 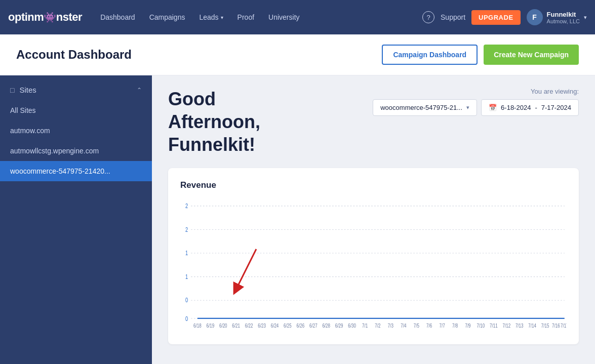 What do you see at coordinates (564, 326) in the screenshot?
I see `svg-text: 7/17` at bounding box center [564, 326].